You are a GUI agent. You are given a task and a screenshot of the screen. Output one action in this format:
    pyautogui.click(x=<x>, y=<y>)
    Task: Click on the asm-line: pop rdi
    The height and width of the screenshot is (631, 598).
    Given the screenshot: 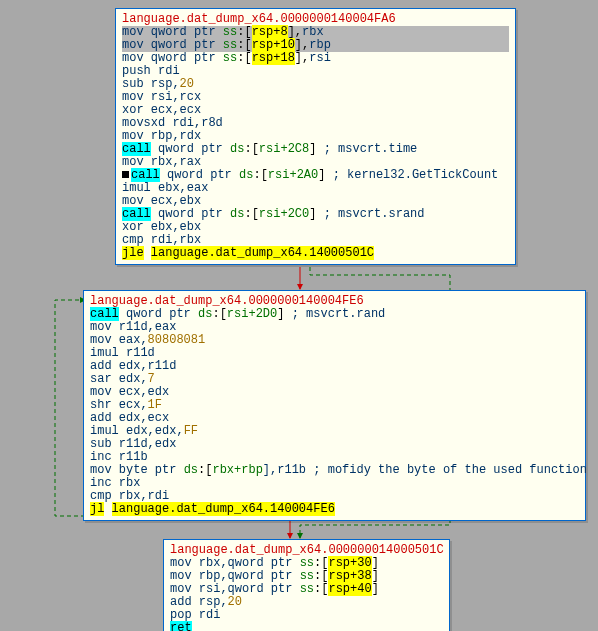 What is the action you would take?
    pyautogui.click(x=306, y=616)
    